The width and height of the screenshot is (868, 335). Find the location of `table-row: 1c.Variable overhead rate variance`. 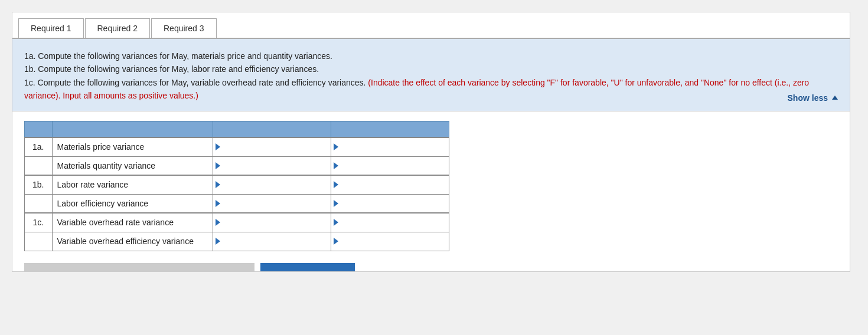

table-row: 1c.Variable overhead rate variance is located at coordinates (237, 222).